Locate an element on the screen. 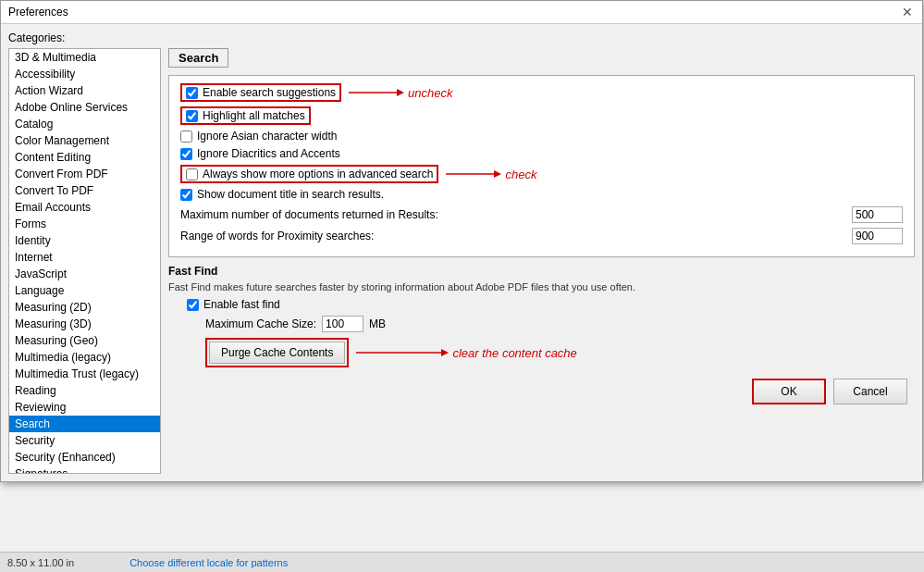 Image resolution: width=924 pixels, height=572 pixels. show-doc-title-checkbox is located at coordinates (187, 194).